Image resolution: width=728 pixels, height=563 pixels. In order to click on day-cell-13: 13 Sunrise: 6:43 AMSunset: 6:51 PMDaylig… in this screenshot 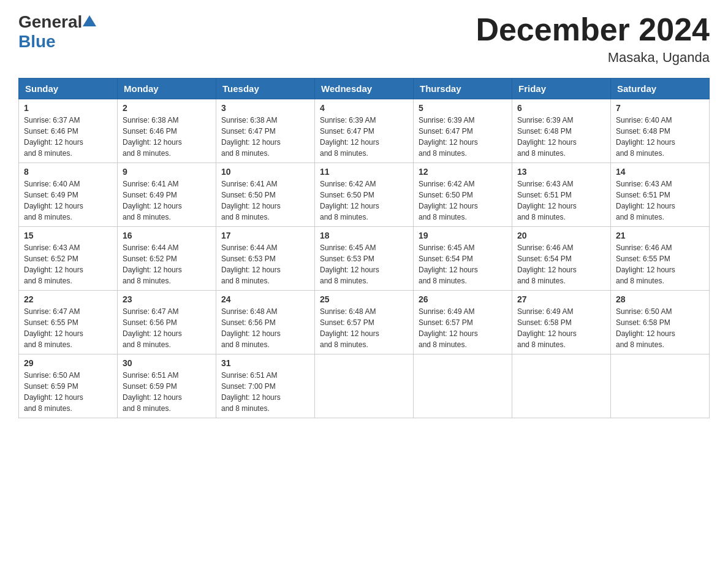, I will do `click(561, 195)`.